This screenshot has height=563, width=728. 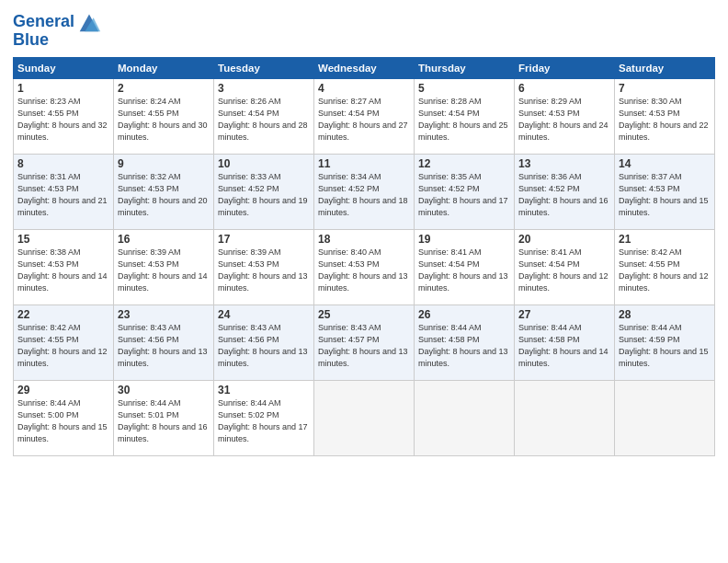 I want to click on day-info: Sunrise: 8:44 AM Sunset: 5:01 PM Dayligh…, so click(x=164, y=421).